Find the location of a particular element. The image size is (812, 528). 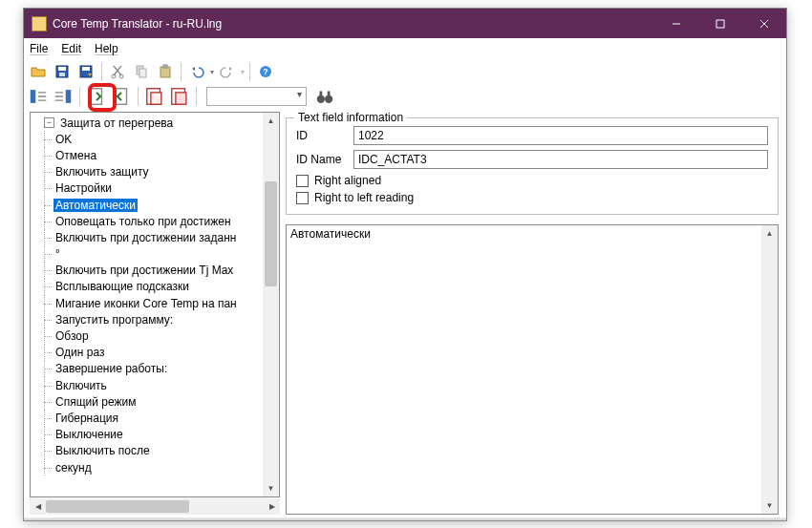

menubar: File Edit Help is located at coordinates (405, 49).